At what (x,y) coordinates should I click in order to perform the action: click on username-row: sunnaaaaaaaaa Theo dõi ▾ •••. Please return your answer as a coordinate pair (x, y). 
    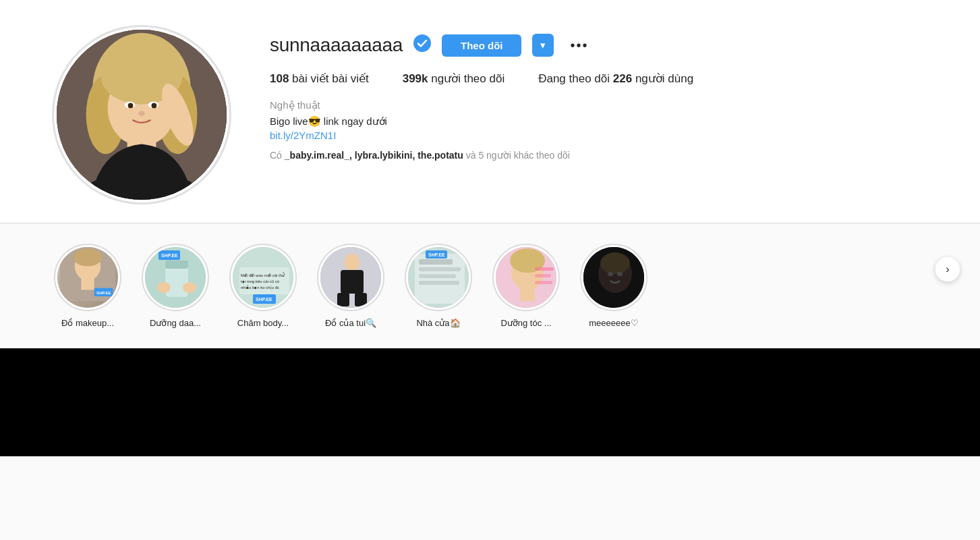
    Looking at the image, I should click on (598, 45).